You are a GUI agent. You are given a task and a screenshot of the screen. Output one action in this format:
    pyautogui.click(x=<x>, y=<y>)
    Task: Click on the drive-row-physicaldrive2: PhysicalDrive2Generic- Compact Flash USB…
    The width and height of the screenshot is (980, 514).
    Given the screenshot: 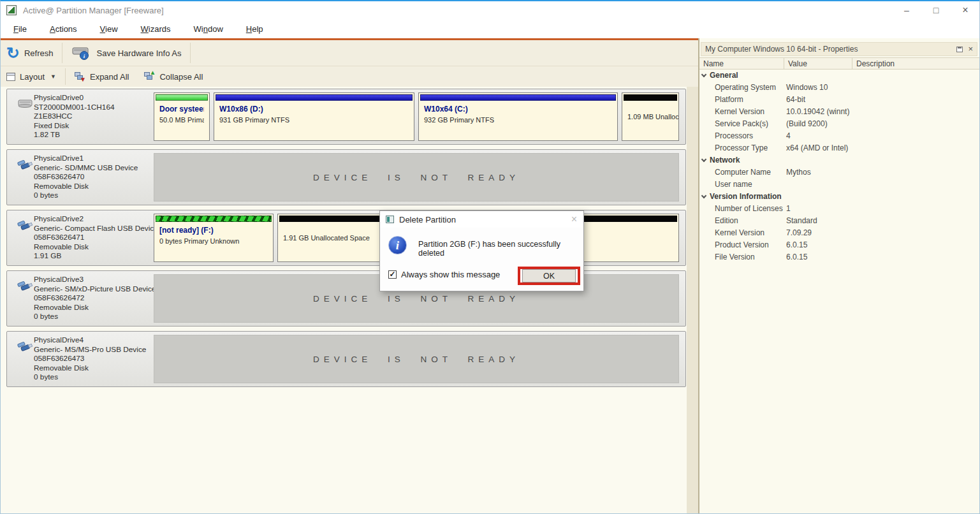 What is the action you would take?
    pyautogui.click(x=346, y=238)
    